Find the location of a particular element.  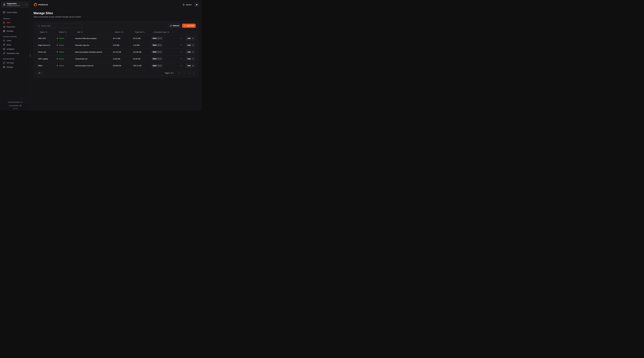

sidebar-item-sites: Sites is located at coordinates (15, 22).